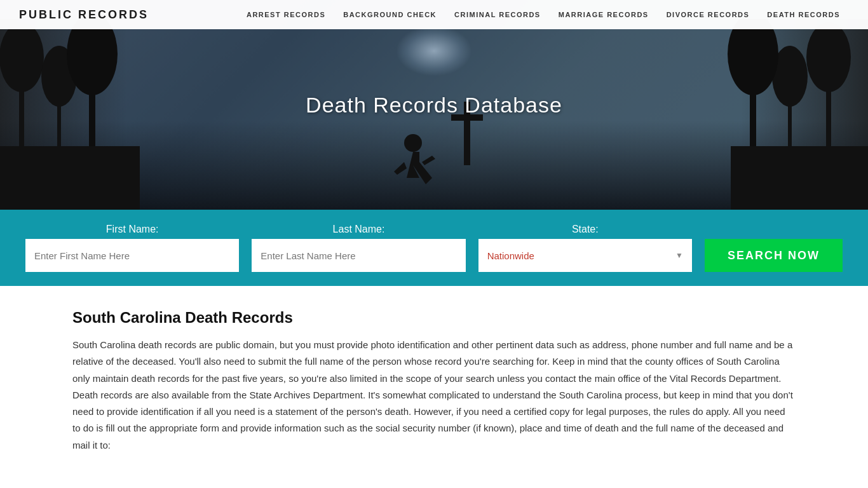 The height and width of the screenshot is (488, 868). What do you see at coordinates (585, 255) in the screenshot?
I see `state-select: NationwideAlabamaAlaskaArizonaArkansasCa…` at bounding box center [585, 255].